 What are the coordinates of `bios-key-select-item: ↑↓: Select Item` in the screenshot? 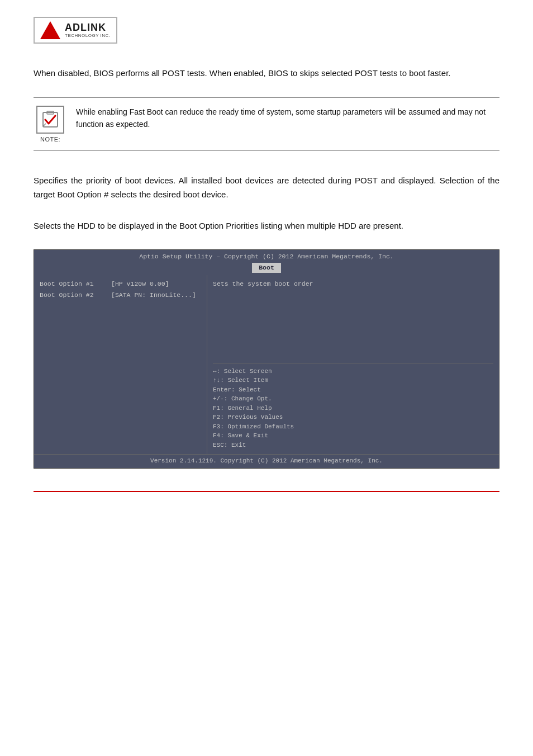 It's located at (353, 380).